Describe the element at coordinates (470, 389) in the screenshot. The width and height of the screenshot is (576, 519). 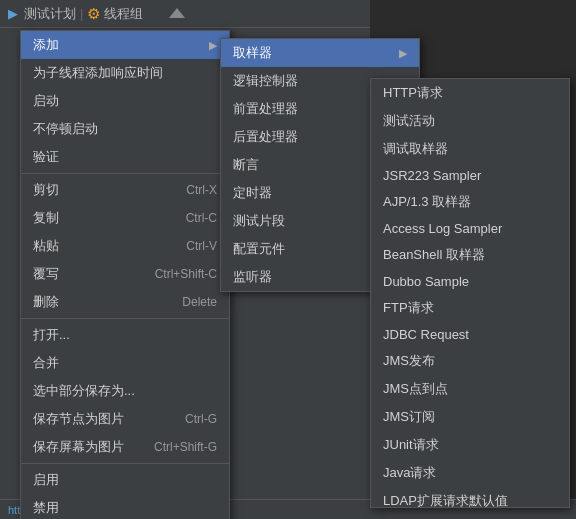
I see `sampler-jms-point: JMS点到点` at that location.